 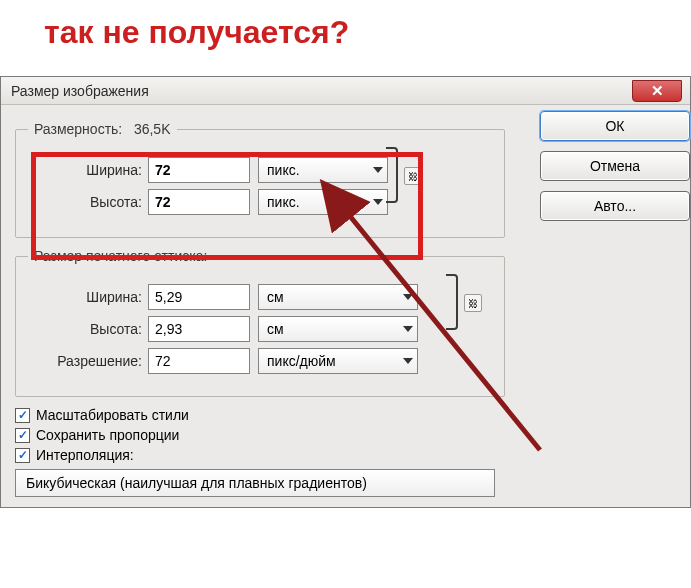 I want to click on print-width-input, so click(x=199, y=297).